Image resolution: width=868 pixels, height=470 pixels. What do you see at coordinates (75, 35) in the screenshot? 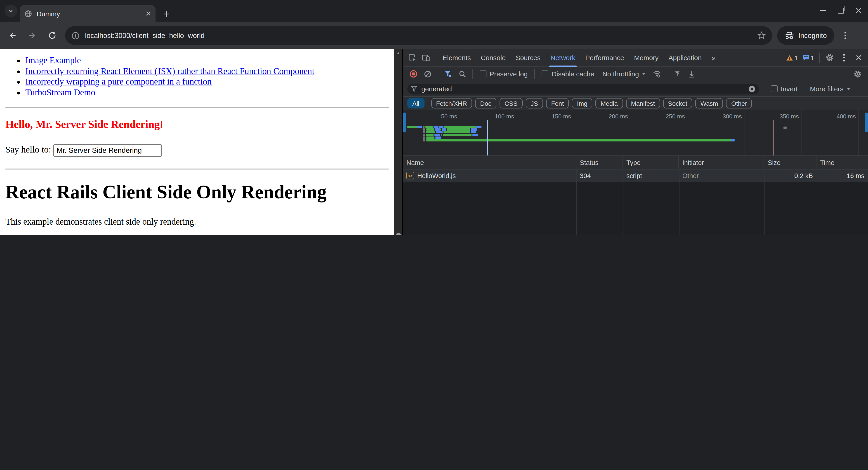
I see `site-info-icon` at bounding box center [75, 35].